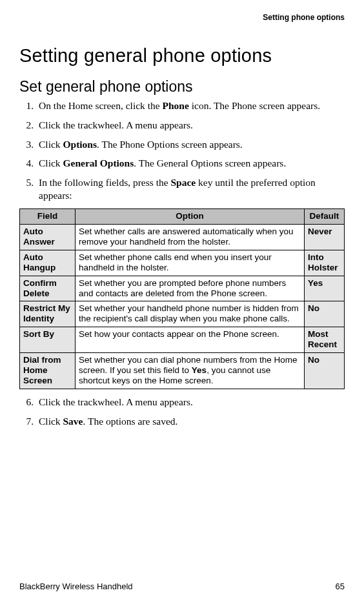 The image size is (364, 608). What do you see at coordinates (179, 334) in the screenshot?
I see `cell-option-text: Set how your contacts appear on the Phon…` at bounding box center [179, 334].